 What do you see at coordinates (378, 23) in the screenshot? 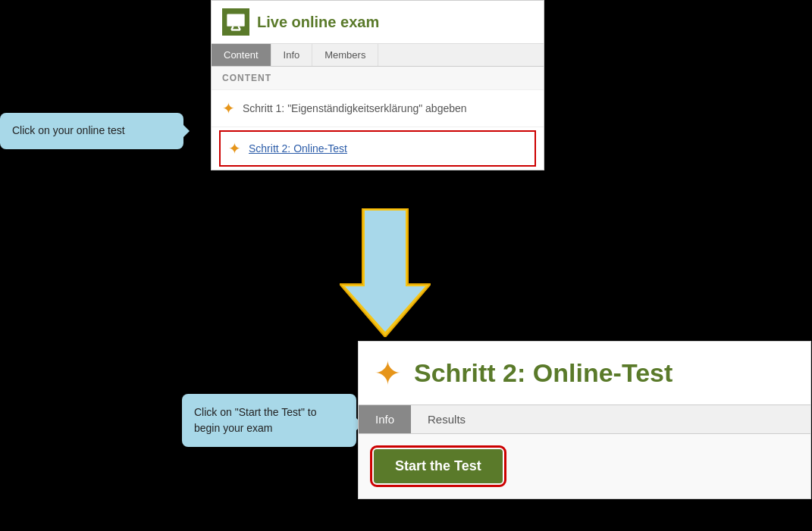
I see `top-panel-header: Live online exam` at bounding box center [378, 23].